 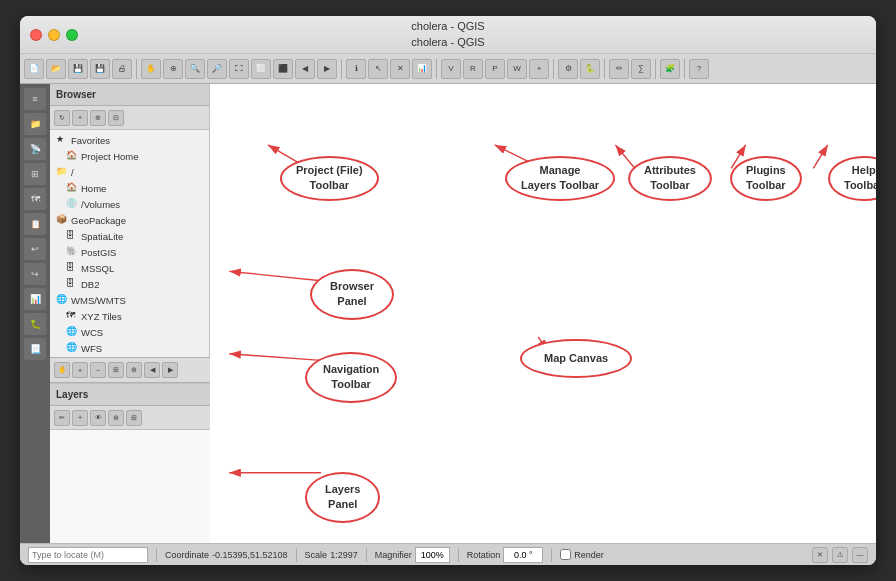 I want to click on nav-layer-icon: ⊕, so click(x=134, y=370).